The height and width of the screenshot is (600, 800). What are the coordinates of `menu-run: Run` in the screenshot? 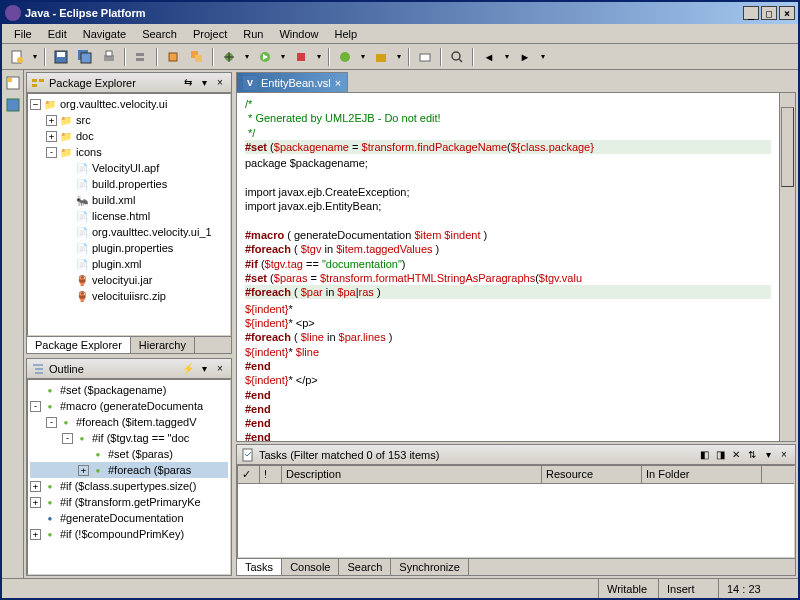 It's located at (253, 34).